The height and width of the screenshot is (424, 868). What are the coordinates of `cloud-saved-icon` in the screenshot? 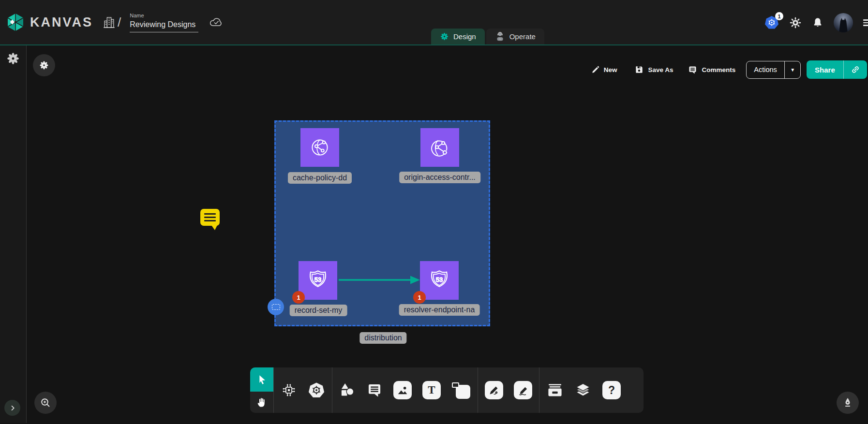 It's located at (216, 22).